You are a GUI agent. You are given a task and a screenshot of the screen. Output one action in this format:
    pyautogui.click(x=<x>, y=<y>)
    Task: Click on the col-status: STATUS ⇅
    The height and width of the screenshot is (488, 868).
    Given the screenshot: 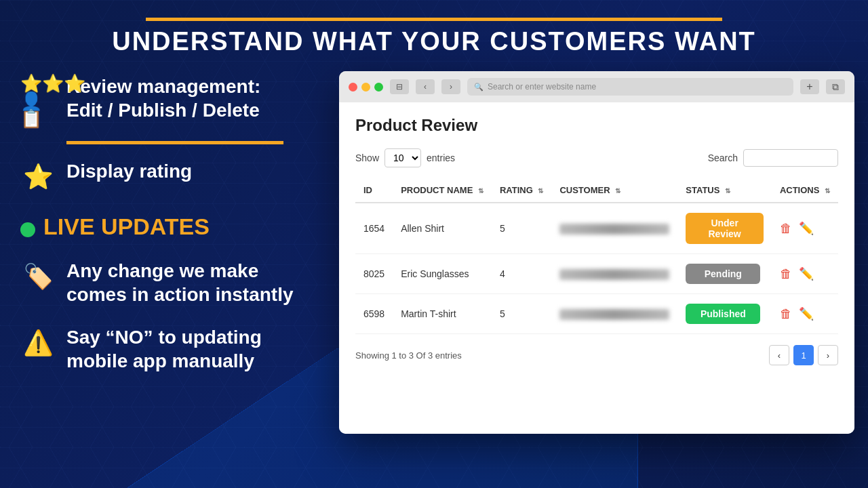 What is the action you would take?
    pyautogui.click(x=724, y=190)
    